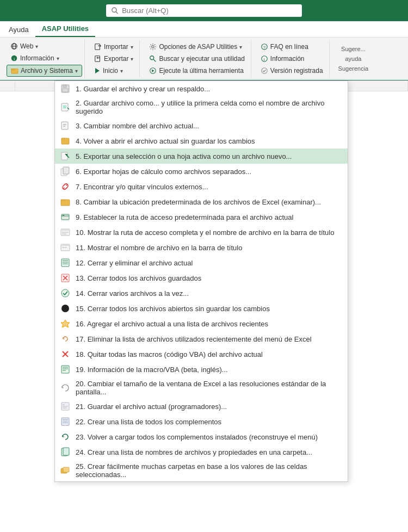 This screenshot has height=532, width=408. I want to click on menu-item-5: 5. Exportar una selección o una hoja act…, so click(201, 156).